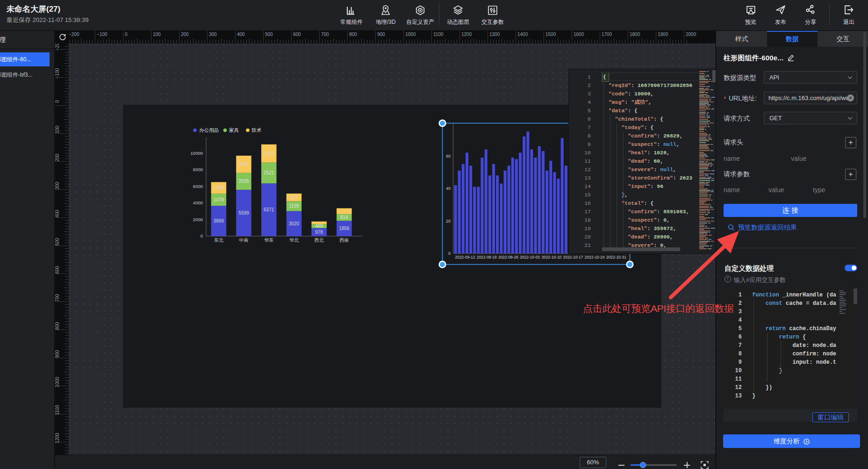 The image size is (868, 469). Describe the element at coordinates (448, 156) in the screenshot. I see `svg-text: 60` at that location.